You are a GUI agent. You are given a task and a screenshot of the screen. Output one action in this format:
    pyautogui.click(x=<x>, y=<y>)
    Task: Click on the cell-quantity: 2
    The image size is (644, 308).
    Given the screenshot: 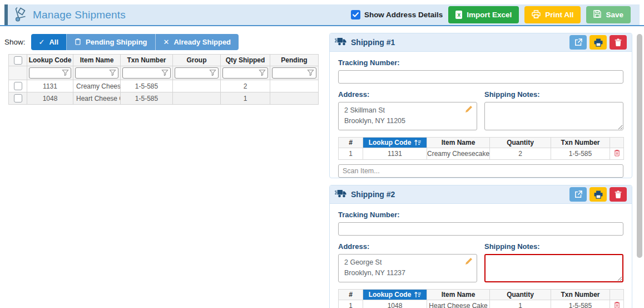 What is the action you would take?
    pyautogui.click(x=521, y=154)
    